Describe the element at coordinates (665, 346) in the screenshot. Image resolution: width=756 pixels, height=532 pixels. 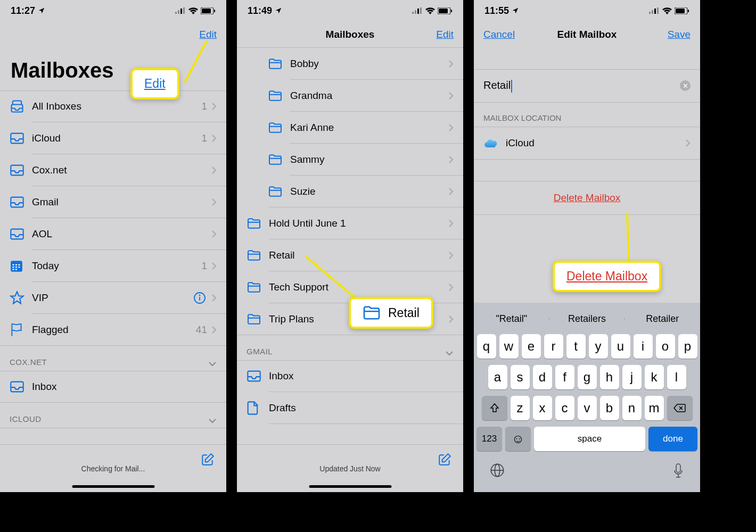
I see `key-o: o` at that location.